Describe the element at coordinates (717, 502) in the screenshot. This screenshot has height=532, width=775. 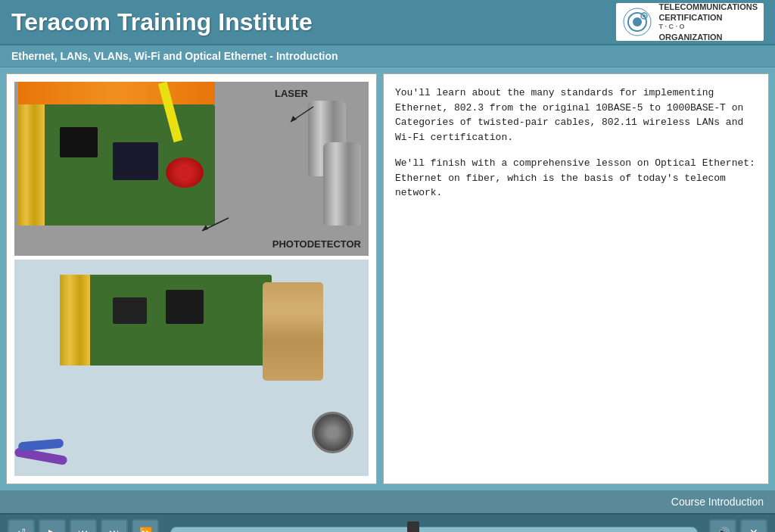
I see `course-label: Course Introduction` at that location.